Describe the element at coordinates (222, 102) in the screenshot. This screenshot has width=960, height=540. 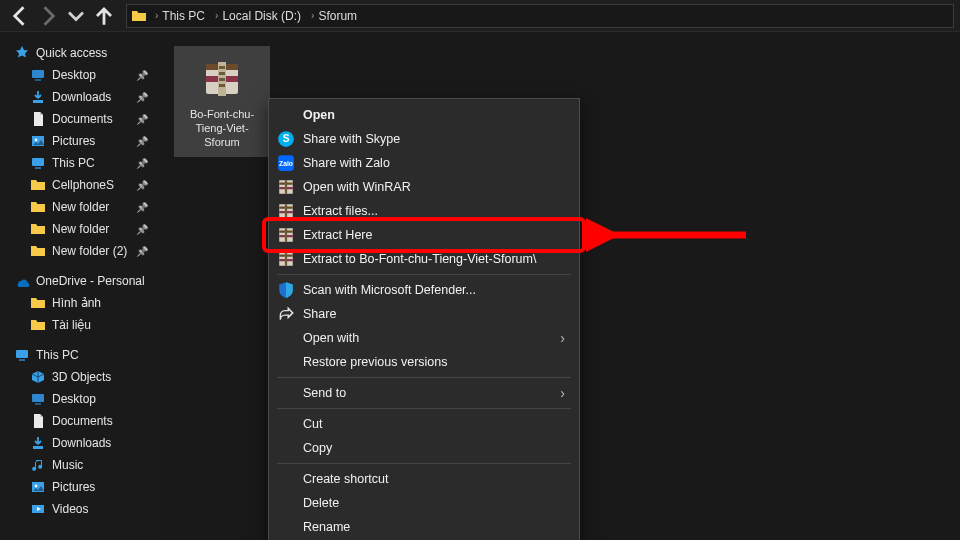
I see `file-item-selected: Bo-Font-chu-Tieng-Viet-Sforum` at that location.